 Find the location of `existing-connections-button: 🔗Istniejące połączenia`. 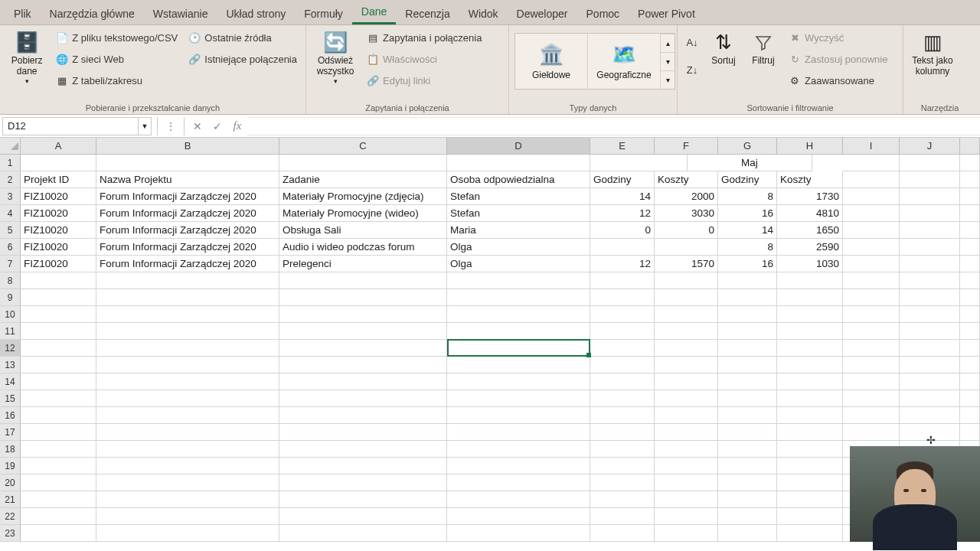

existing-connections-button: 🔗Istniejące połączenia is located at coordinates (243, 59).